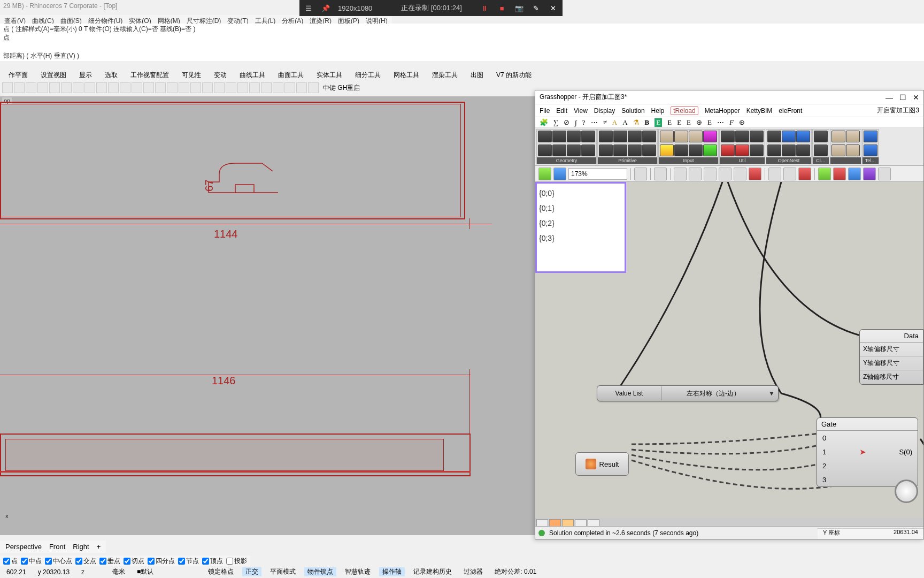 This screenshot has height=578, width=924. What do you see at coordinates (825, 480) in the screenshot?
I see `gh-gate-input: 3` at bounding box center [825, 480].